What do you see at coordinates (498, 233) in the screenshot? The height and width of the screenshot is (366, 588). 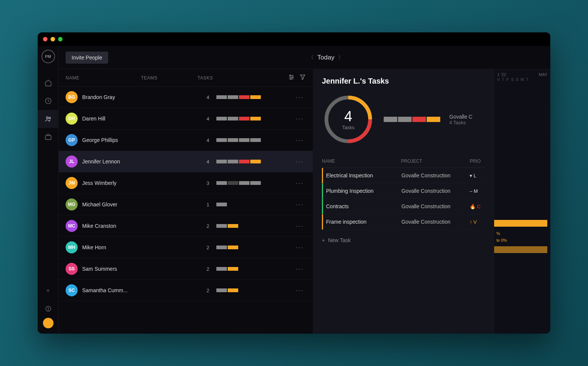 I see `gantt-pct: %` at bounding box center [498, 233].